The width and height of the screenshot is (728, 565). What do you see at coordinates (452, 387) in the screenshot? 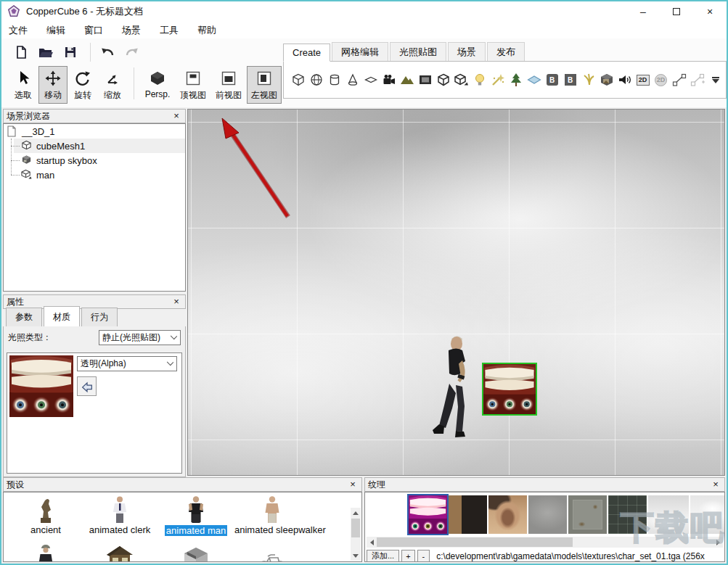
I see `man-character` at bounding box center [452, 387].